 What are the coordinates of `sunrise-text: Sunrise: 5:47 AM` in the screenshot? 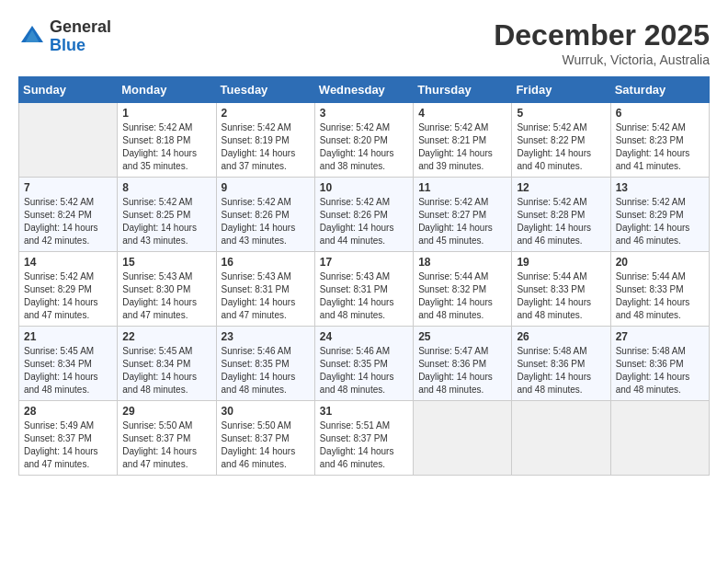 It's located at (453, 351).